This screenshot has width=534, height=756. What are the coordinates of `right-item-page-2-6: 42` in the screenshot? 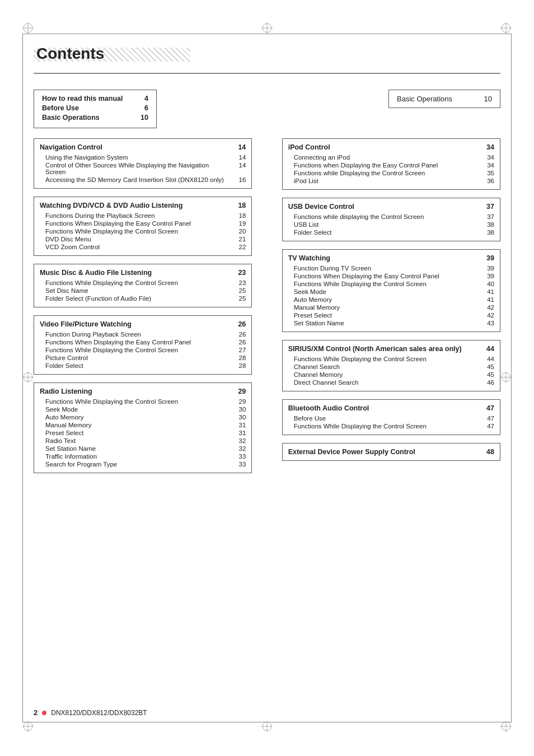 It's located at (489, 315).